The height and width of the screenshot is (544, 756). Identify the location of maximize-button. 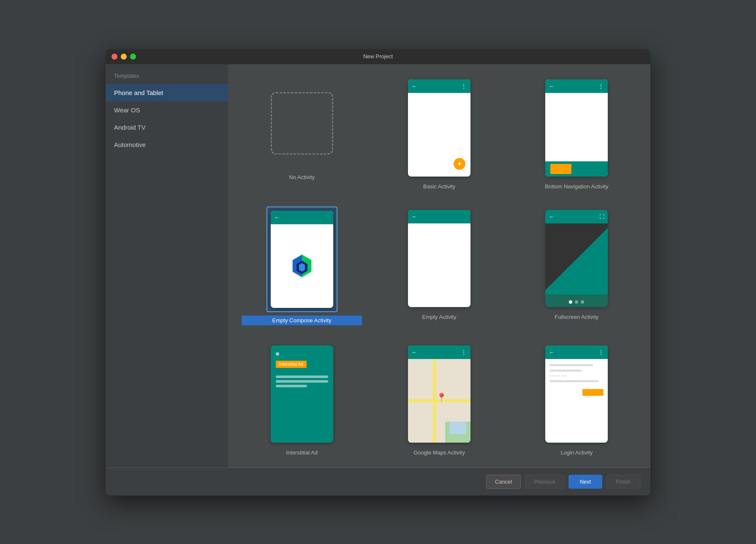
(133, 57).